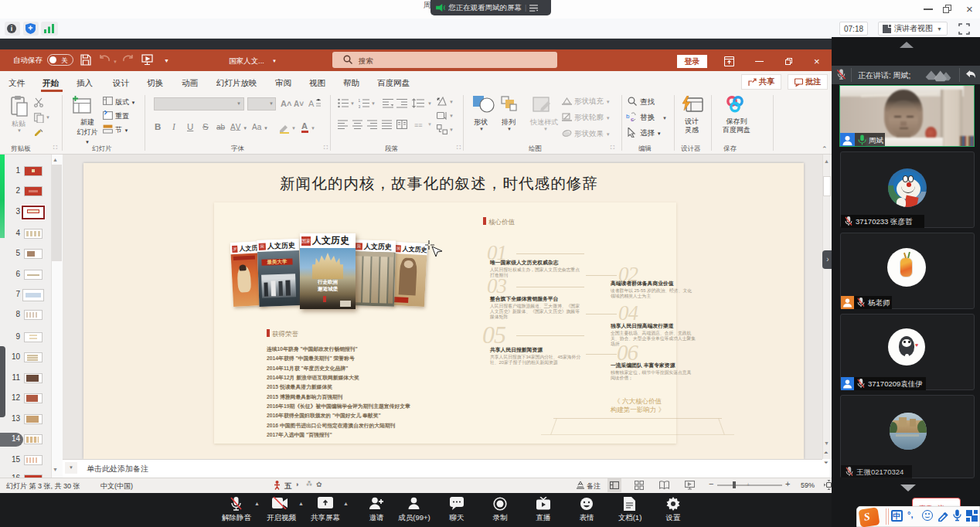 Image resolution: width=980 pixels, height=527 pixels. What do you see at coordinates (360, 107) in the screenshot?
I see `svg-text: 3` at bounding box center [360, 107].